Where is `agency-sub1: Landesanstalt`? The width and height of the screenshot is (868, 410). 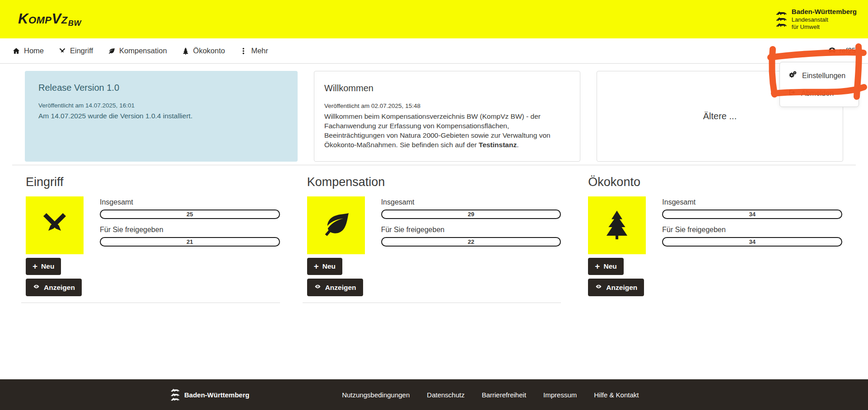 agency-sub1: Landesanstalt is located at coordinates (824, 20).